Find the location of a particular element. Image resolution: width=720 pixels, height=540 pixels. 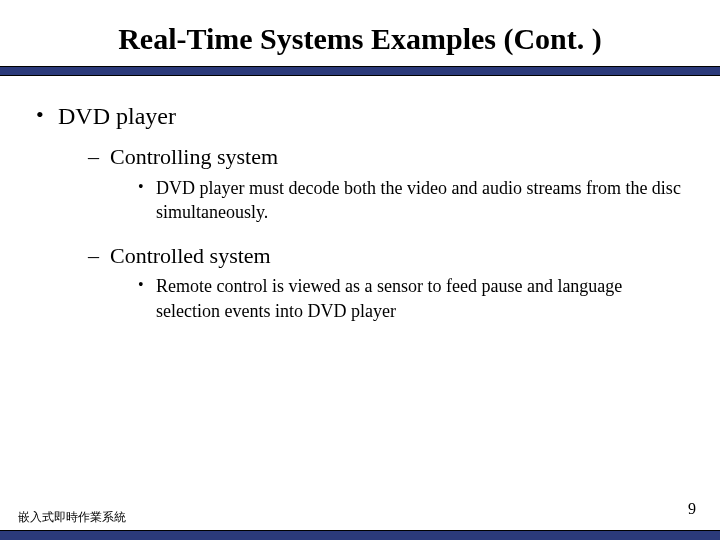

list-item: DVD player must decode both the video an… is located at coordinates (414, 200).